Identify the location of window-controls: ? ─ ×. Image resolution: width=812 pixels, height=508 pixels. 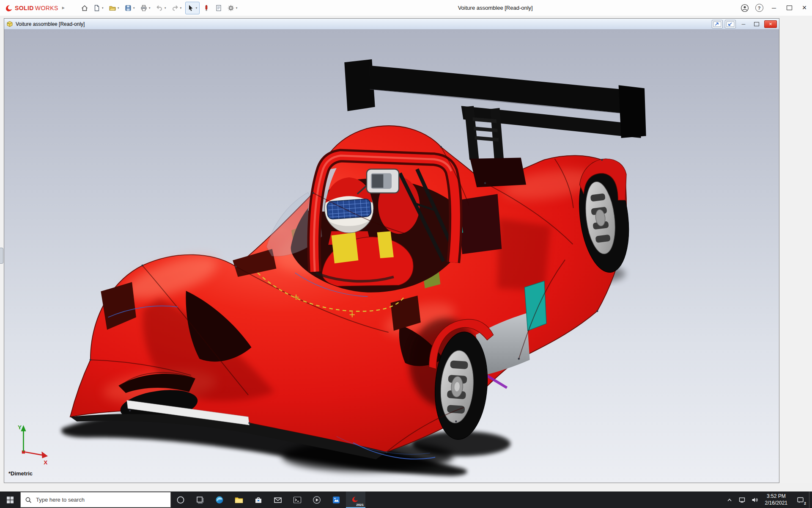
(775, 8).